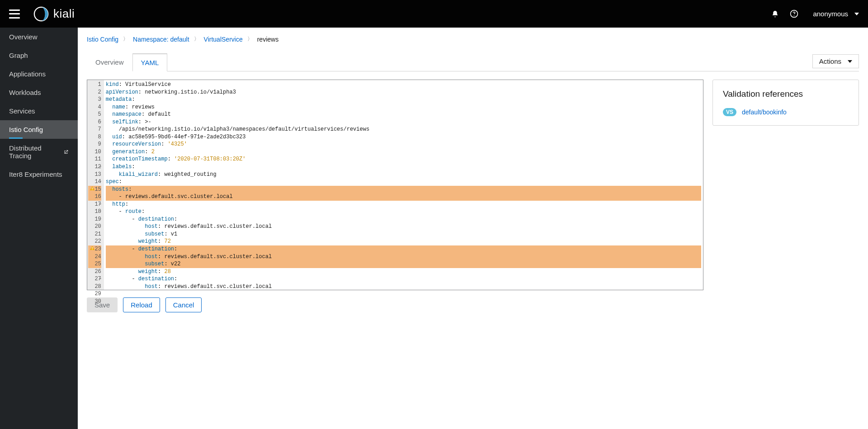 This screenshot has height=429, width=868. What do you see at coordinates (39, 111) in the screenshot?
I see `sidebar-item-services: Services` at bounding box center [39, 111].